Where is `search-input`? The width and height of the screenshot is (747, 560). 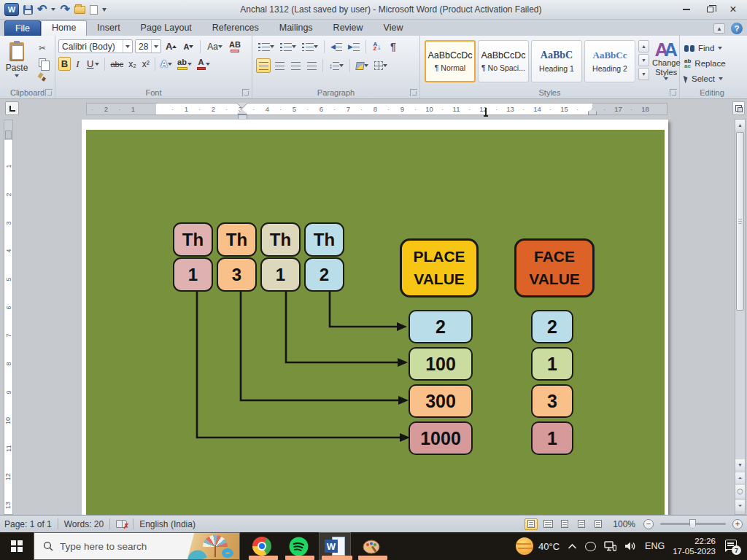 search-input is located at coordinates (115, 547).